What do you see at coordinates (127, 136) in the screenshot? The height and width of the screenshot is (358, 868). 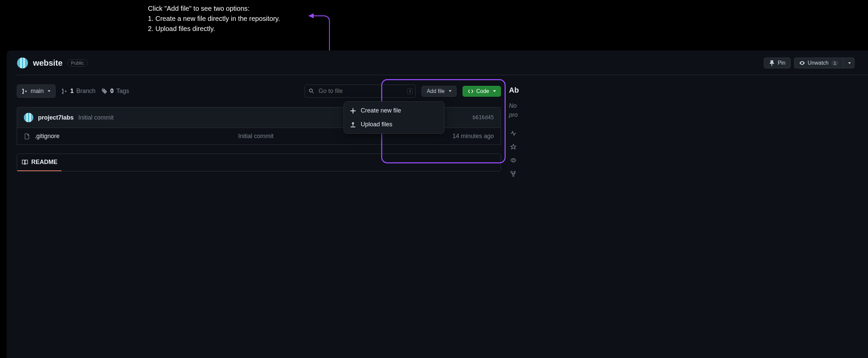 I see `file-name-cell: .gitignore` at bounding box center [127, 136].